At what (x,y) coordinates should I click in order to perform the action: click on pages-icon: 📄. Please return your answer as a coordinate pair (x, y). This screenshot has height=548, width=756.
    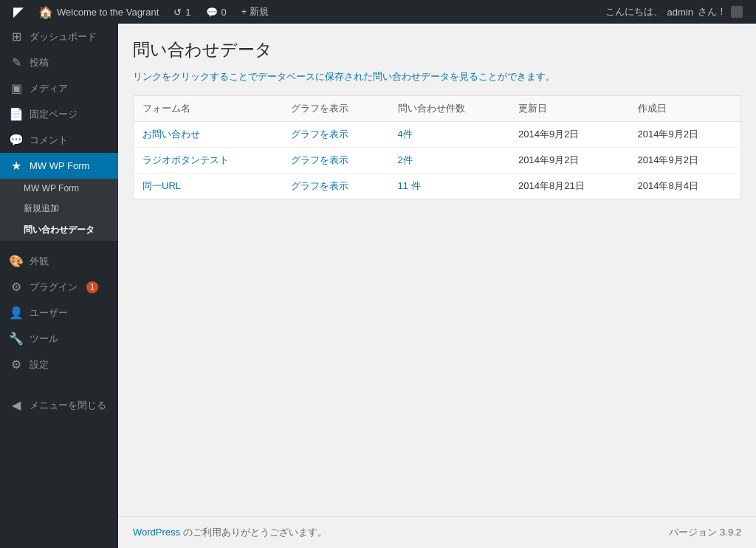
    Looking at the image, I should click on (16, 114).